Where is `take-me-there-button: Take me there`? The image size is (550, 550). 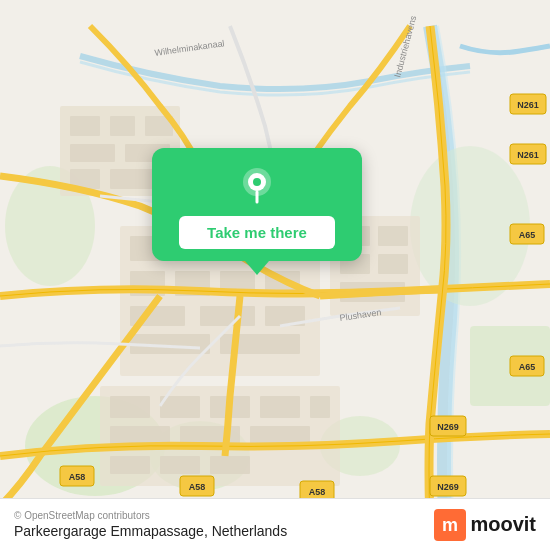 take-me-there-button: Take me there is located at coordinates (257, 232).